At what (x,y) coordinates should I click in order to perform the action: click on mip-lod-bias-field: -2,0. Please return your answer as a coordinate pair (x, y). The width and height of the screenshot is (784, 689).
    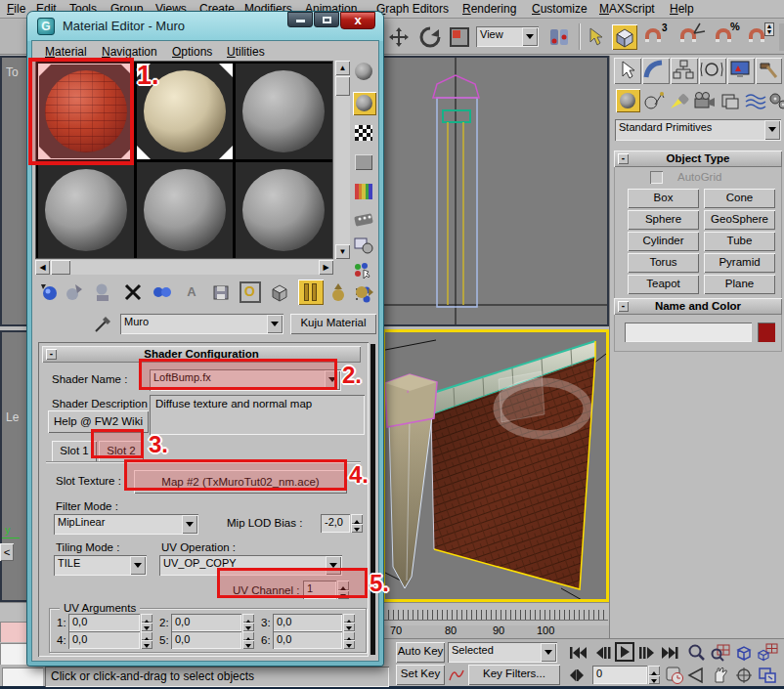
    Looking at the image, I should click on (335, 524).